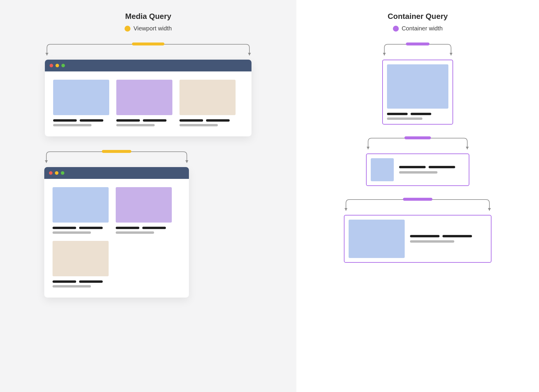 The image size is (539, 392). What do you see at coordinates (418, 205) in the screenshot?
I see `width-indicator-large` at bounding box center [418, 205].